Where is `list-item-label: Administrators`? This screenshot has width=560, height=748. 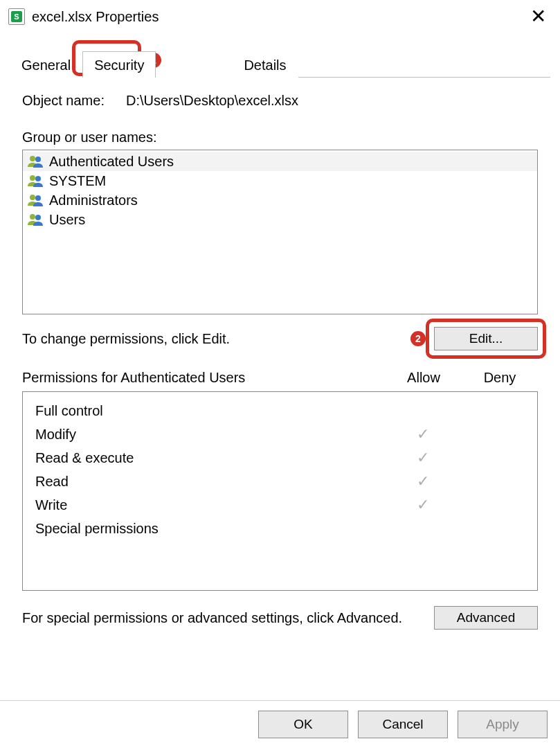
list-item-label: Administrators is located at coordinates (93, 201).